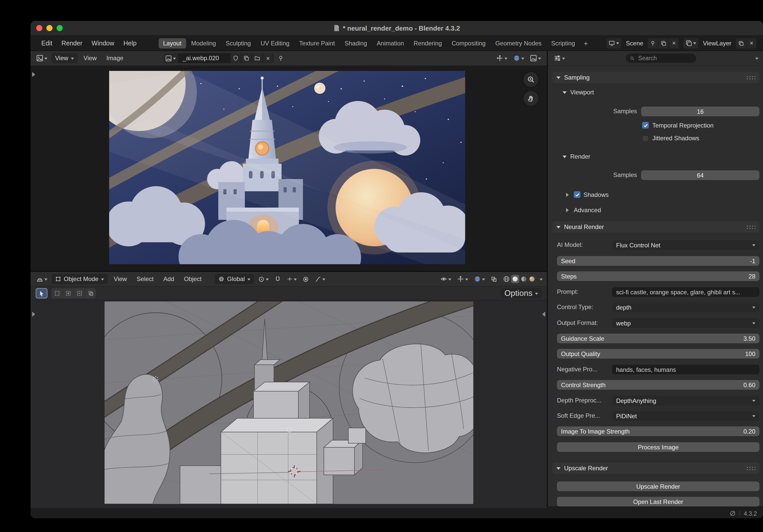 This screenshot has width=763, height=532. Describe the element at coordinates (258, 58) in the screenshot. I see `open-image-button` at that location.